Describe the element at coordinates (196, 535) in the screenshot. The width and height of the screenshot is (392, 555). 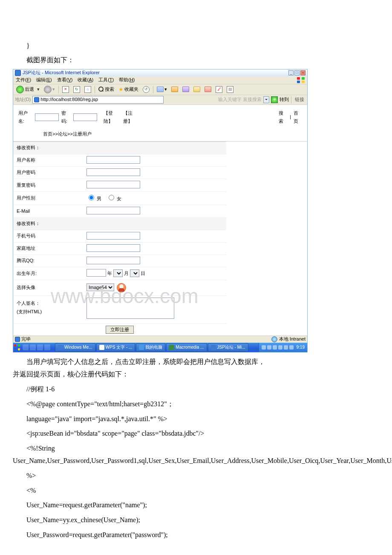
I see `code-line: User_Password=request.getParameter("pass…` at that location.